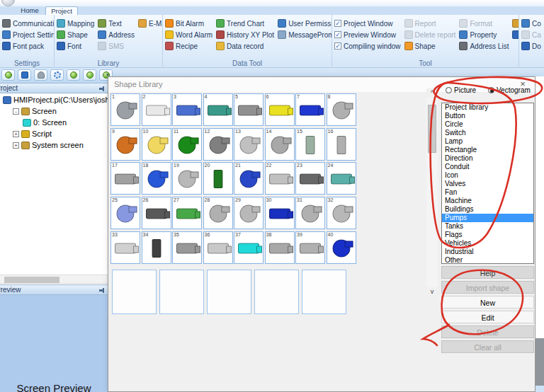  Describe the element at coordinates (487, 252) in the screenshot. I see `category-industrial: Industrial` at that location.